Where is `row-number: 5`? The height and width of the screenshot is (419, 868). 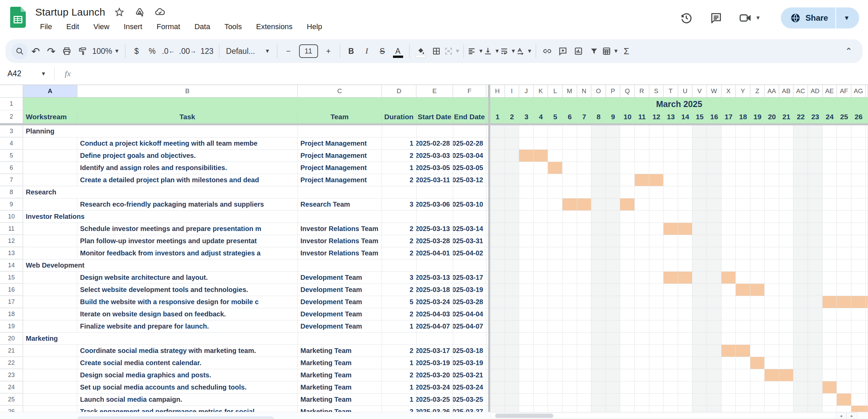 row-number: 5 is located at coordinates (12, 156).